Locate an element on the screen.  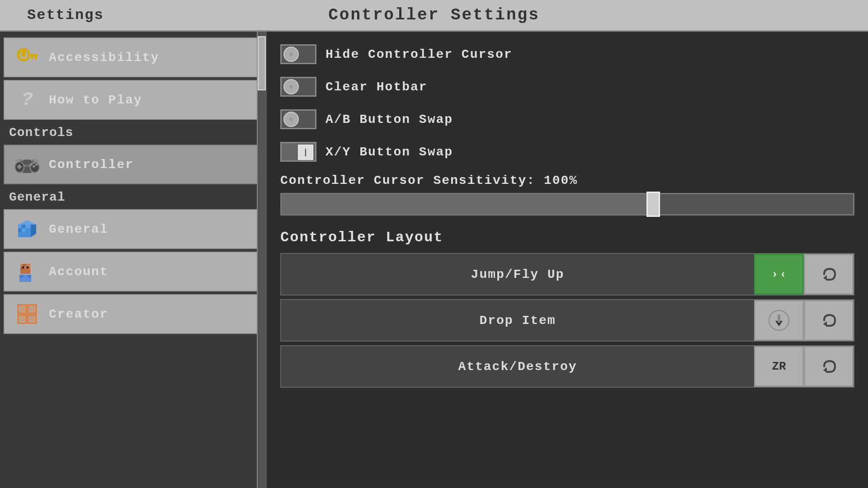
toggle-xy-thumb: | is located at coordinates (306, 152).